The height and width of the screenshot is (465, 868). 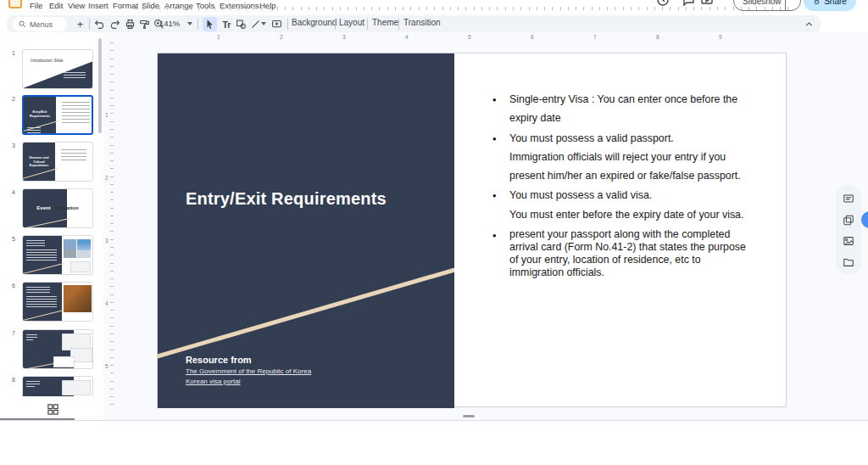 I want to click on ruler-number: 1, so click(x=107, y=115).